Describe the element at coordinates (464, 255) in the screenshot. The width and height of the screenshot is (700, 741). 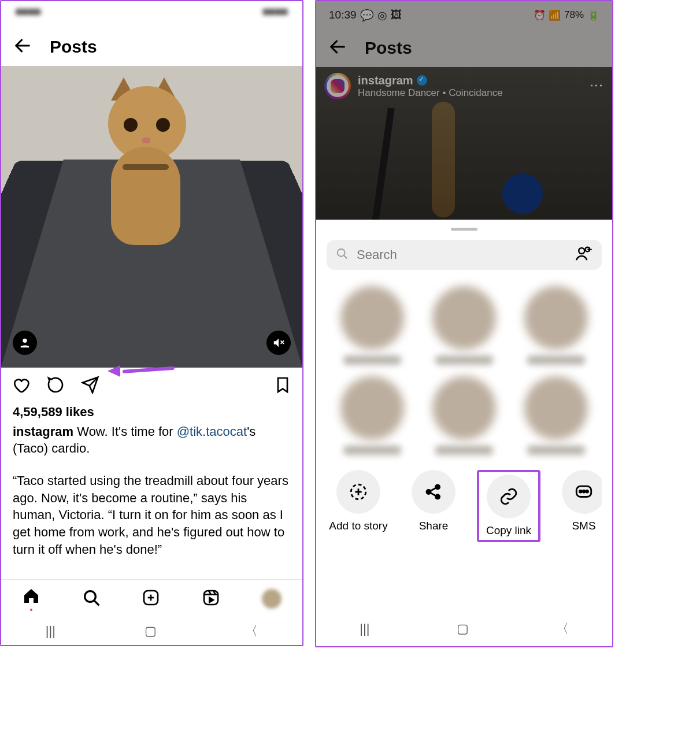
I see `share-search-bar` at that location.